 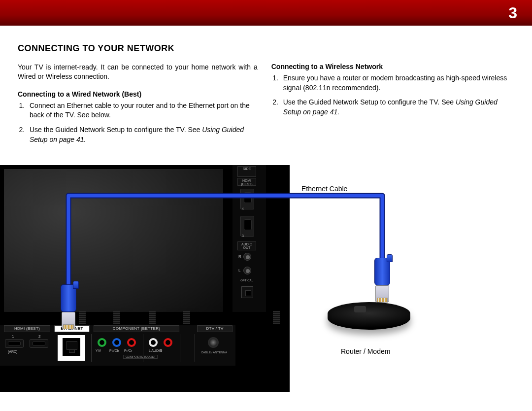 What do you see at coordinates (128, 351) in the screenshot?
I see `prcr-label: Pr/Cr` at bounding box center [128, 351].